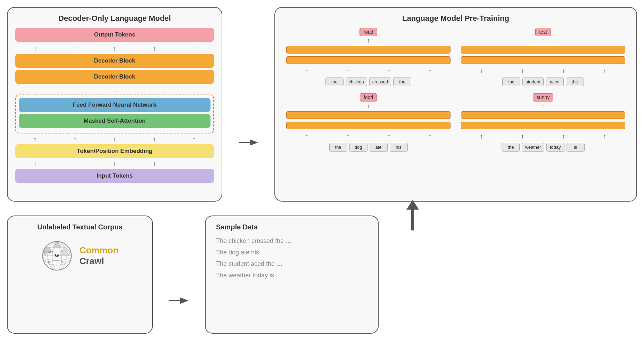 This screenshot has width=644, height=358. What do you see at coordinates (292, 241) in the screenshot?
I see `sample-line-1: The chicken crossed the …` at bounding box center [292, 241].